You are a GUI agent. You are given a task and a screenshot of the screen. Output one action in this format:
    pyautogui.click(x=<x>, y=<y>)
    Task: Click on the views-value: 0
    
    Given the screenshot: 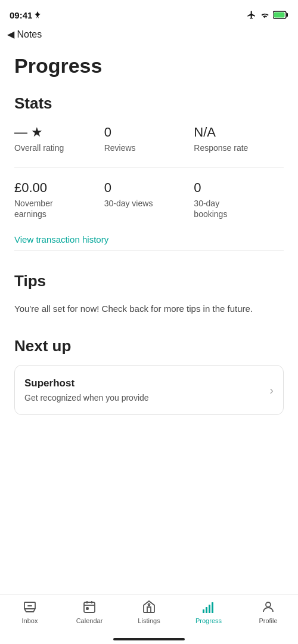 What is the action you would take?
    pyautogui.click(x=149, y=188)
    